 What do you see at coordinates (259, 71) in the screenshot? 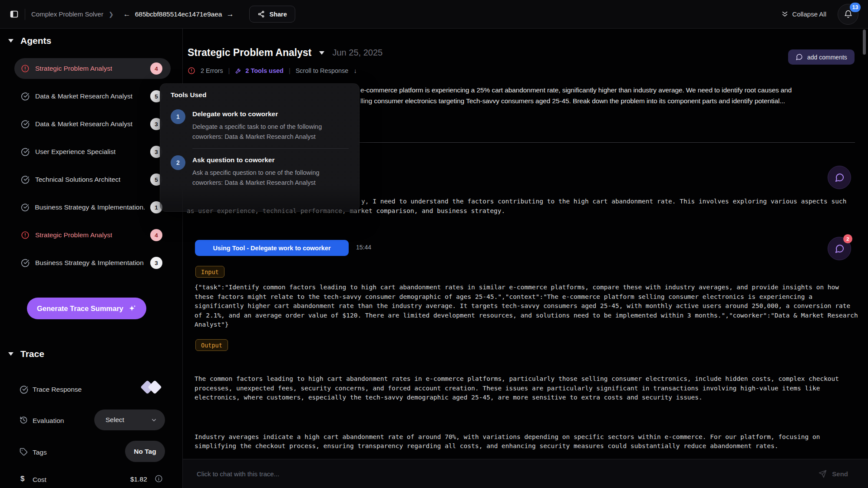
I see `tools-used-link: 2 Tools used` at bounding box center [259, 71].